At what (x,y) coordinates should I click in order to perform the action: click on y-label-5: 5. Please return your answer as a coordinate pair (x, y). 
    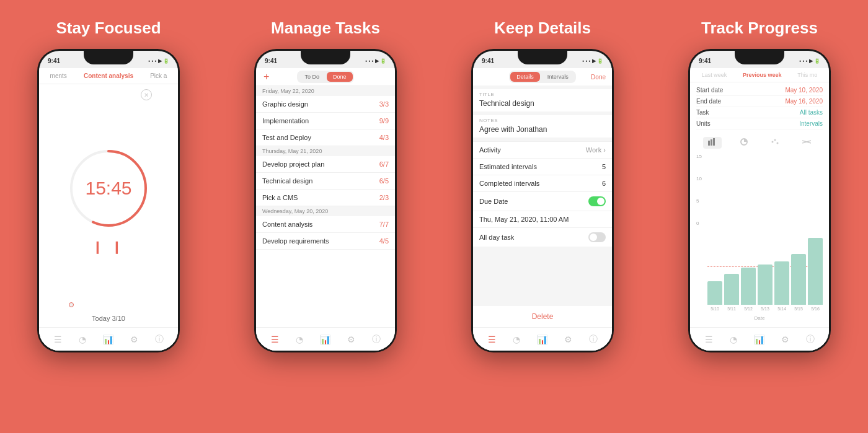
    Looking at the image, I should click on (698, 201).